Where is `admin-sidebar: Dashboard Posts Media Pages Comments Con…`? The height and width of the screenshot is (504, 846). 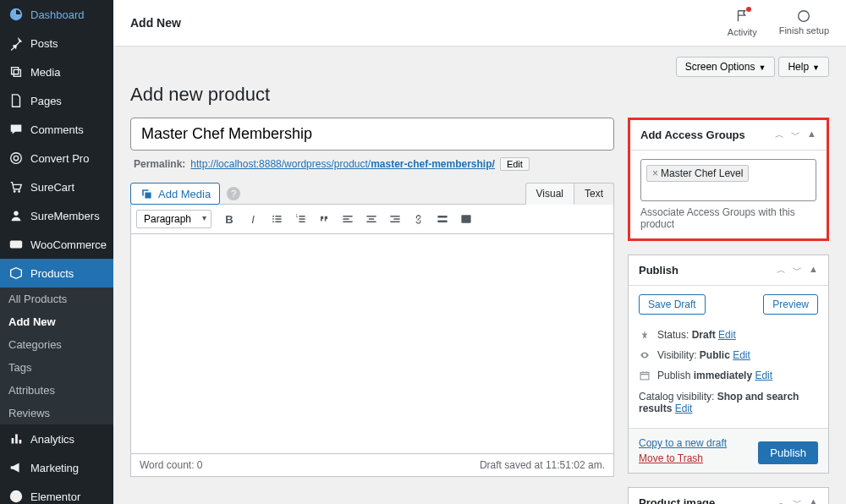
admin-sidebar: Dashboard Posts Media Pages Comments Con… is located at coordinates (57, 252).